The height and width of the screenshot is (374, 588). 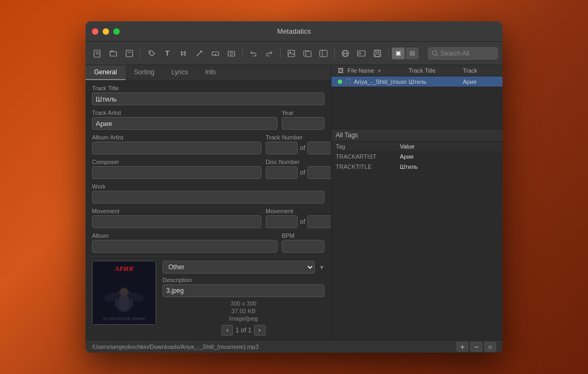 I want to click on album-artist-track-row: Album Artist Track Number of, so click(x=208, y=144).